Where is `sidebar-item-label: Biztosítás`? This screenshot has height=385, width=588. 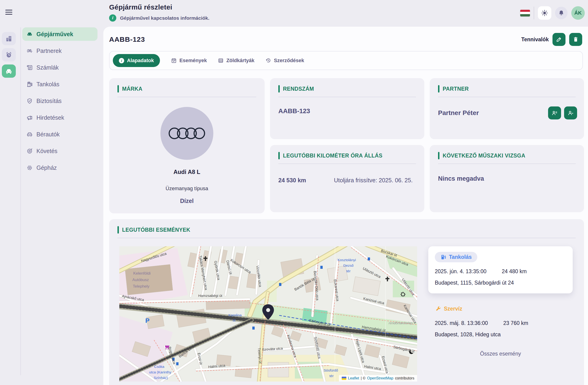
sidebar-item-label: Biztosítás is located at coordinates (49, 101).